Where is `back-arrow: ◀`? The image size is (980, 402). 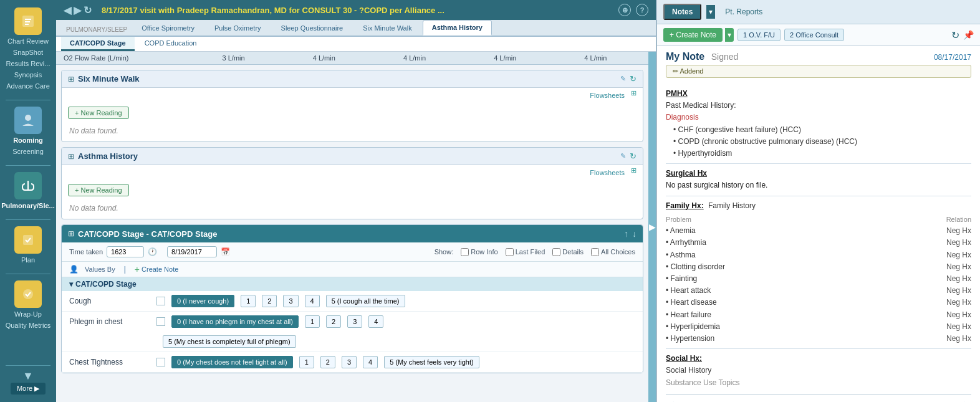
back-arrow: ◀ is located at coordinates (67, 10).